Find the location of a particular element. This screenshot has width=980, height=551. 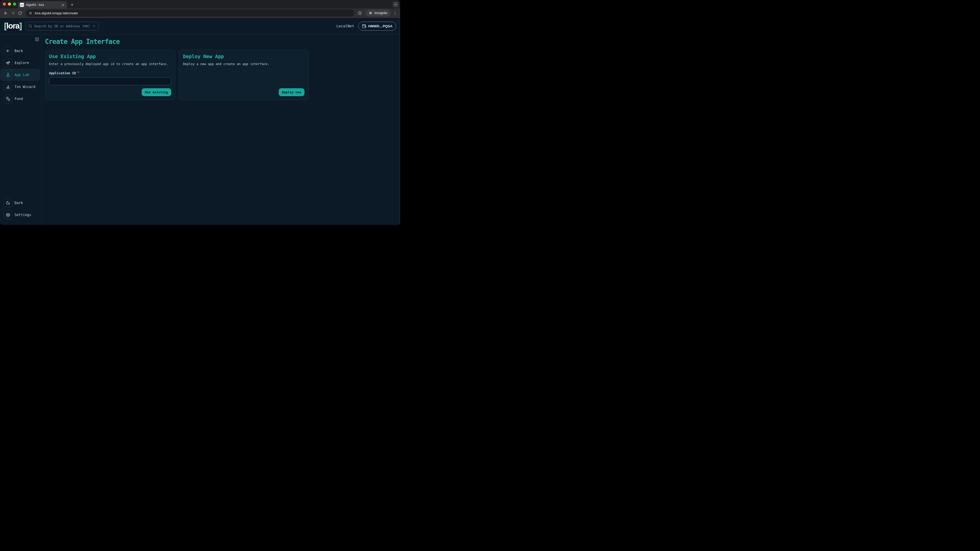

browser-menu-button is located at coordinates (395, 13).